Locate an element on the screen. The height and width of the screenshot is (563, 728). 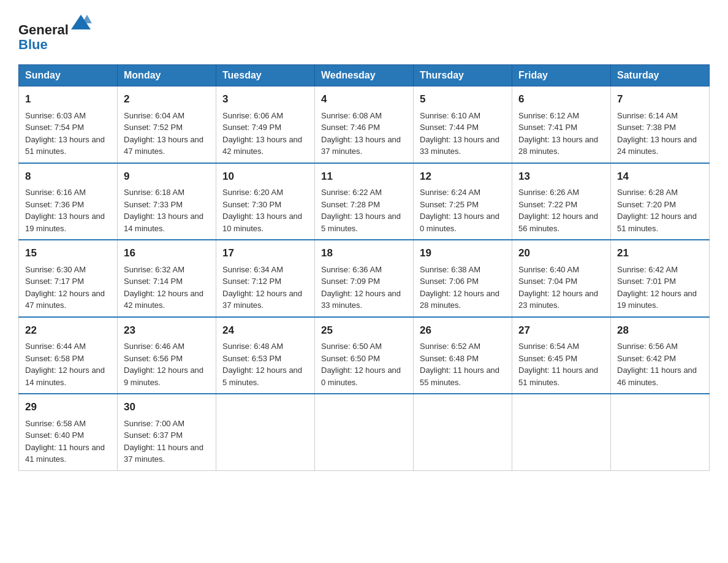
calendar-day-cell: 5 Sunrise: 6:10 AMSunset: 7:44 PMDayligh… is located at coordinates (463, 125).